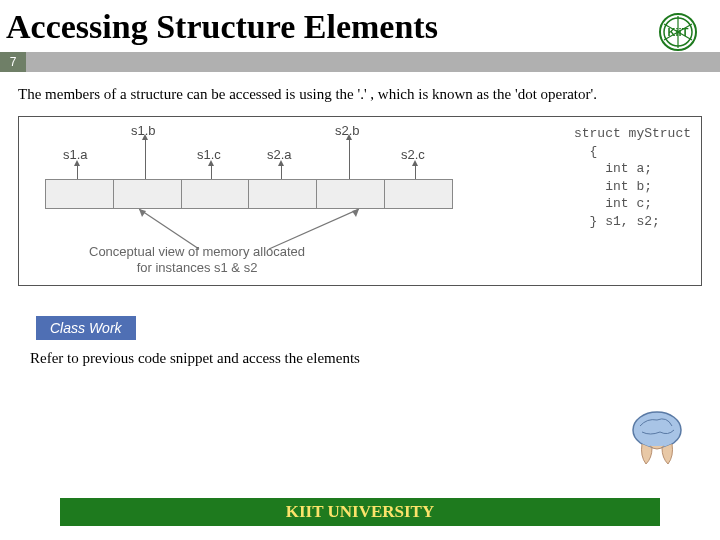 The image size is (720, 540). Describe the element at coordinates (197, 252) in the screenshot. I see `caption-line1: Conceptual view of memory allocated` at that location.